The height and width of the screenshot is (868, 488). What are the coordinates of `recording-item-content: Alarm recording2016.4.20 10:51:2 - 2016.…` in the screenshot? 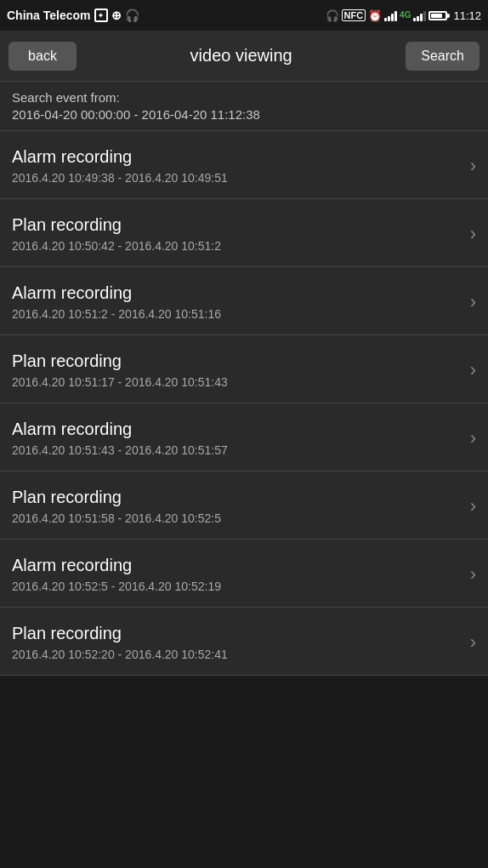 It's located at (236, 302).